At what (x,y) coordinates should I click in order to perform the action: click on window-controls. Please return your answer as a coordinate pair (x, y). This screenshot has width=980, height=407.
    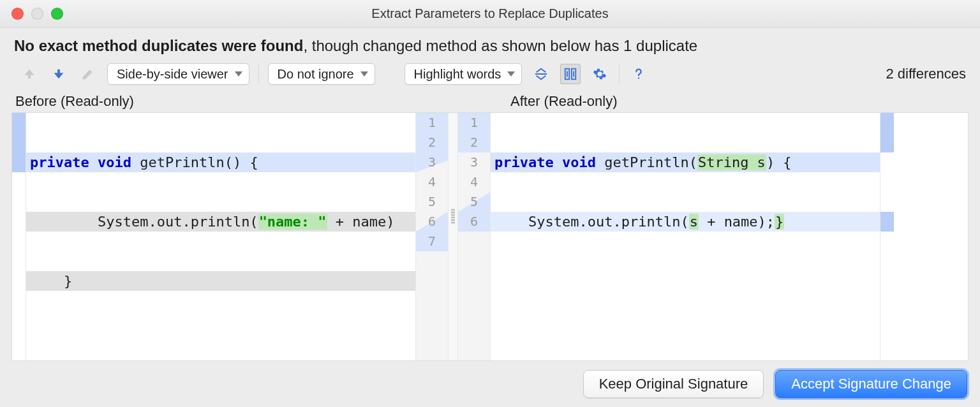
    Looking at the image, I should click on (32, 14).